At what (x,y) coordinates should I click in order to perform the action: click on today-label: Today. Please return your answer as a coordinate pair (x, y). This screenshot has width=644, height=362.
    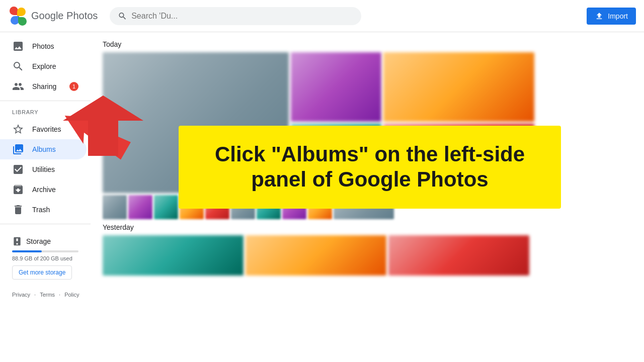
    Looking at the image, I should click on (367, 44).